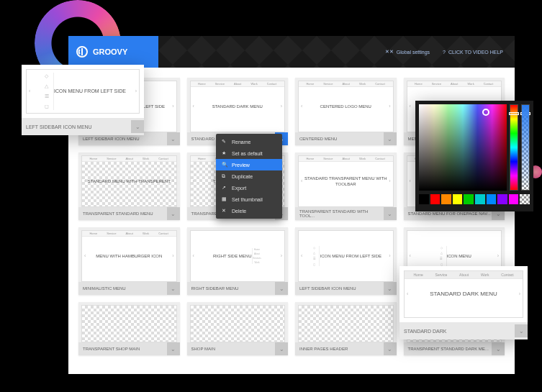  I want to click on tile-label: CENTERED MENU, so click(318, 139).